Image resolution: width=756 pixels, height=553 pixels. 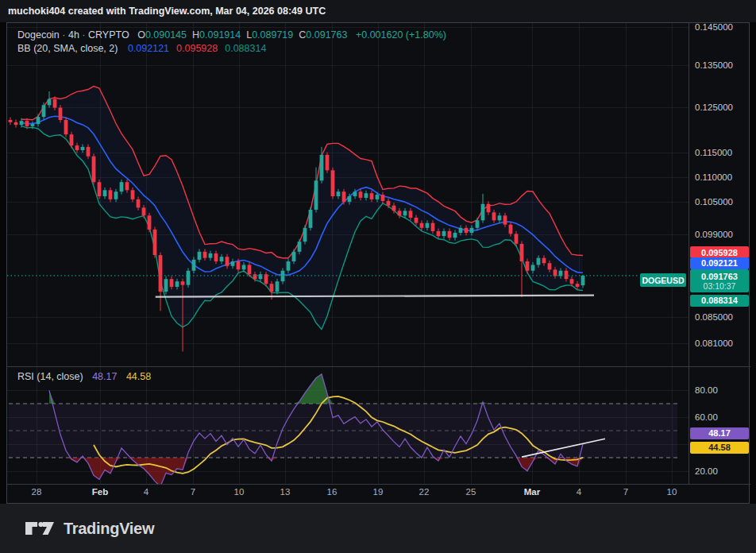 What do you see at coordinates (40, 528) in the screenshot?
I see `tradingview-logo-icon` at bounding box center [40, 528].